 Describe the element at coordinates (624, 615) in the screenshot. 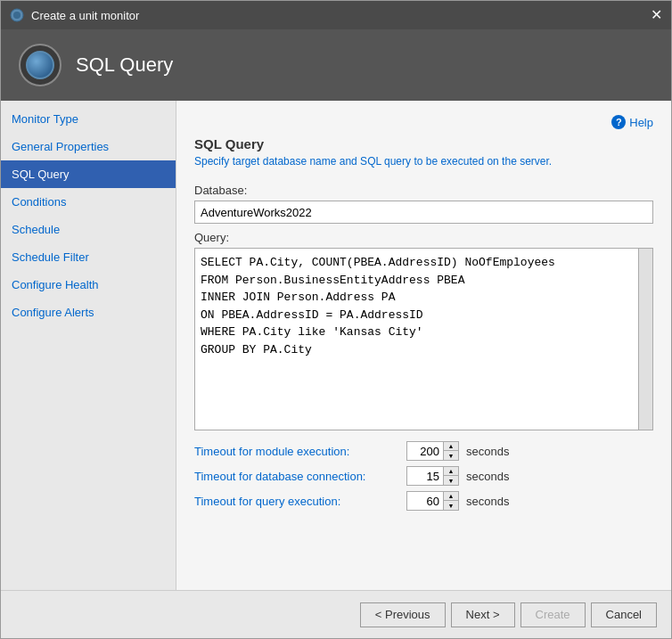

I see `cancel-button: Cancel` at that location.